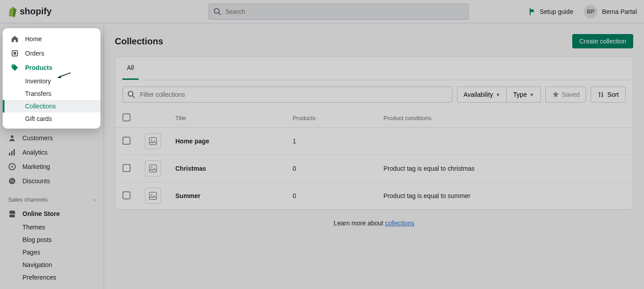 The width and height of the screenshot is (644, 289). What do you see at coordinates (505, 168) in the screenshot?
I see `row-conditions: Product tag is equal to christmas` at bounding box center [505, 168].